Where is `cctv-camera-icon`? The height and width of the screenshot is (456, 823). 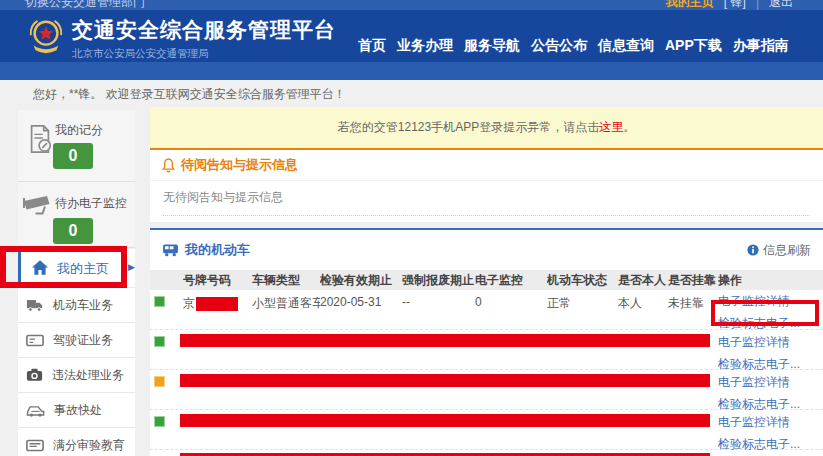
cctv-camera-icon is located at coordinates (37, 207).